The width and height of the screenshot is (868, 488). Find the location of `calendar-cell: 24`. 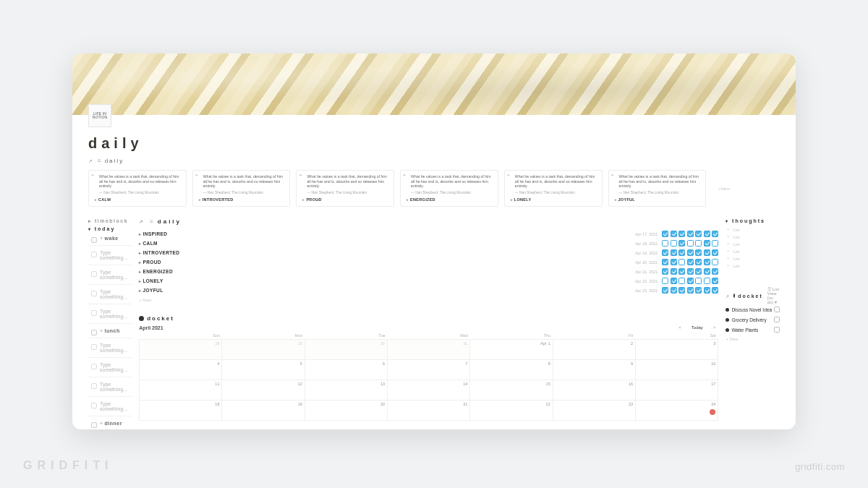

calendar-cell: 24 is located at coordinates (677, 411).